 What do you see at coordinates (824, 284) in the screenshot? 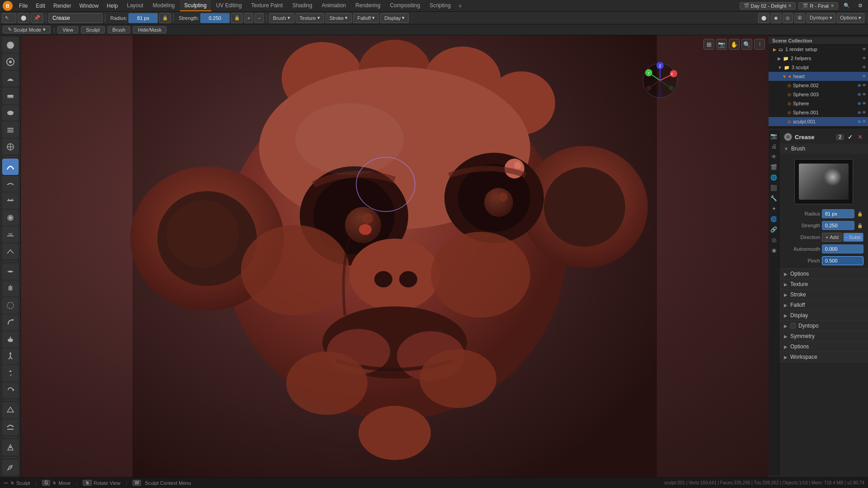
I see `section-texture-header: ▶ Texture` at bounding box center [824, 284].